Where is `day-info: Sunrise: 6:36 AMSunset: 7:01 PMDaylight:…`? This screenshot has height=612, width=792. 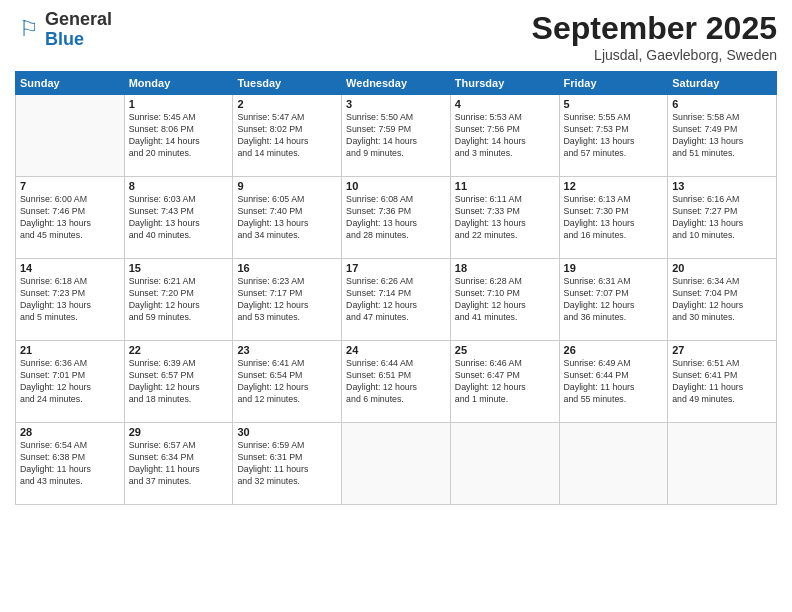
day-info: Sunrise: 6:36 AMSunset: 7:01 PMDaylight:… is located at coordinates (70, 382).